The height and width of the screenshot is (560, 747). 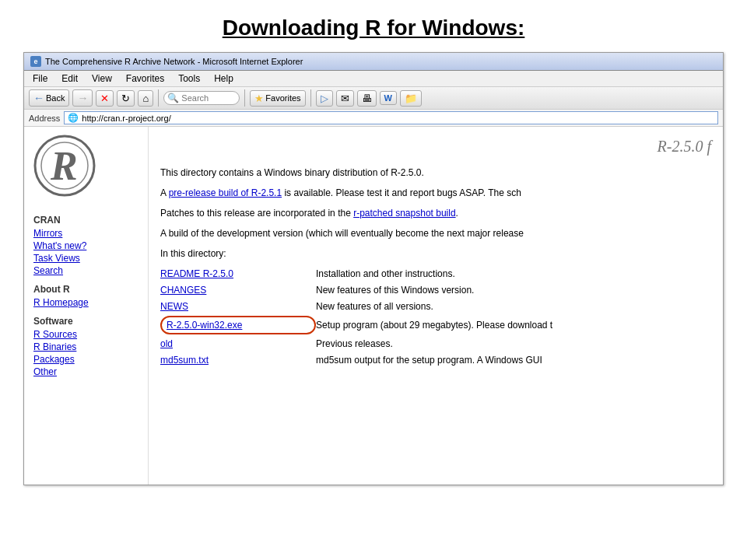 What do you see at coordinates (86, 372) in the screenshot?
I see `sidebar-link-other: Other` at bounding box center [86, 372].